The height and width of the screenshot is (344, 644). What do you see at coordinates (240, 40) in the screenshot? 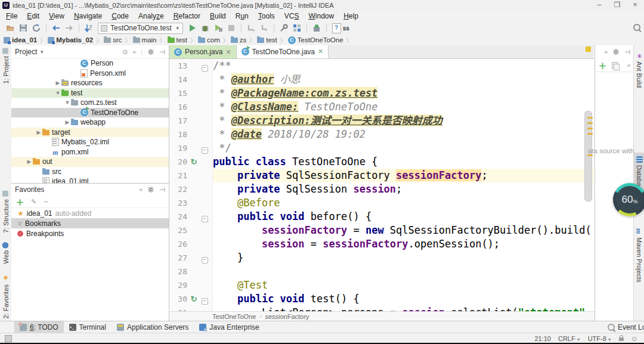
I see `breadcrumb-zs: zs` at bounding box center [240, 40].